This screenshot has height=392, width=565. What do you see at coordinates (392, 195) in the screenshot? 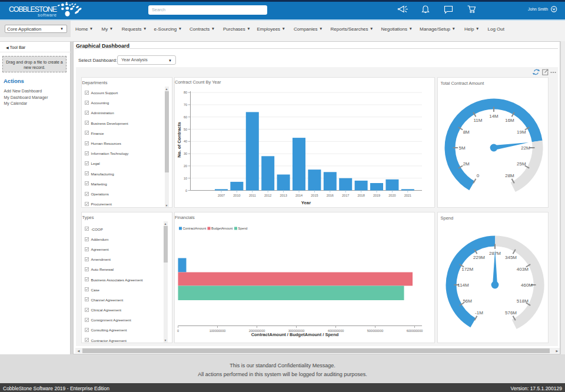
I see `svg-text: 2020` at bounding box center [392, 195].